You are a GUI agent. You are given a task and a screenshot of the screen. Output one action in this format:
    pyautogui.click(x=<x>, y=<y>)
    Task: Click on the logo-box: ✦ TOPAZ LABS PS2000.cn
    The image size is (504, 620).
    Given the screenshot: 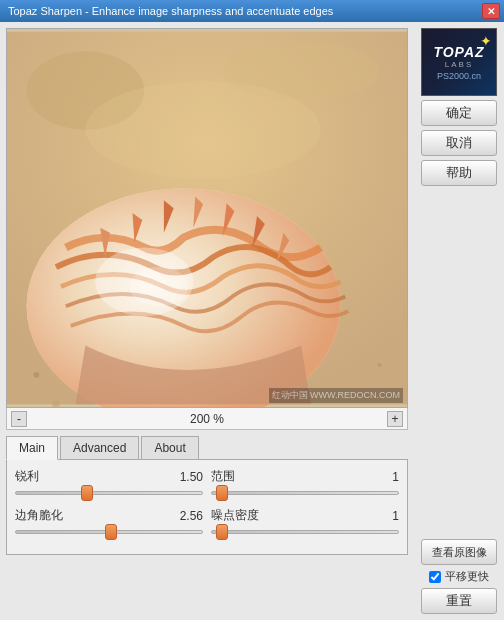 What is the action you would take?
    pyautogui.click(x=459, y=62)
    